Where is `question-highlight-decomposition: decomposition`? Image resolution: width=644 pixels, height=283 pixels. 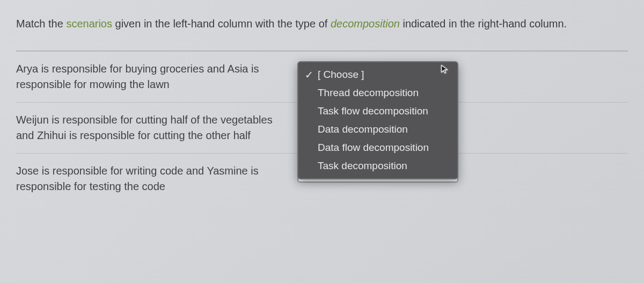 question-highlight-decomposition: decomposition is located at coordinates (365, 24).